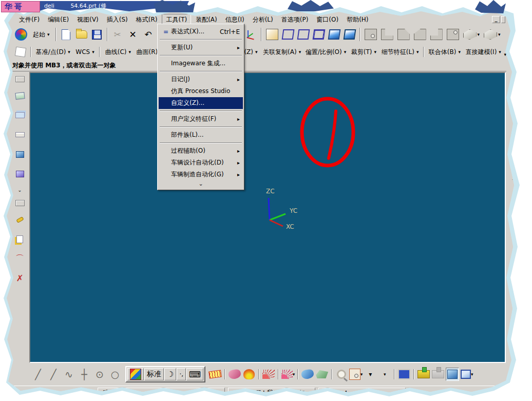 Image resolution: width=532 pixels, height=401 pixels. I want to click on feature-tag-button, so click(453, 34).